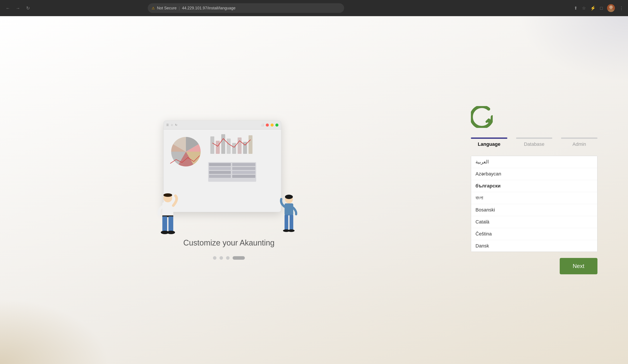 The height and width of the screenshot is (364, 628). What do you see at coordinates (153, 8) in the screenshot?
I see `security-icon: ⚠` at bounding box center [153, 8].